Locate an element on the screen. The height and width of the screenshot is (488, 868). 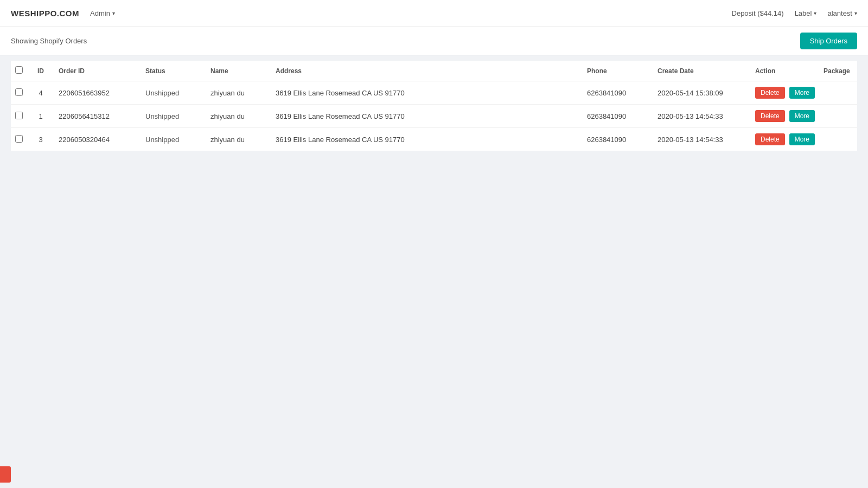
navbar-left: WESHIPPO.COM Admin ▾ is located at coordinates (63, 13).